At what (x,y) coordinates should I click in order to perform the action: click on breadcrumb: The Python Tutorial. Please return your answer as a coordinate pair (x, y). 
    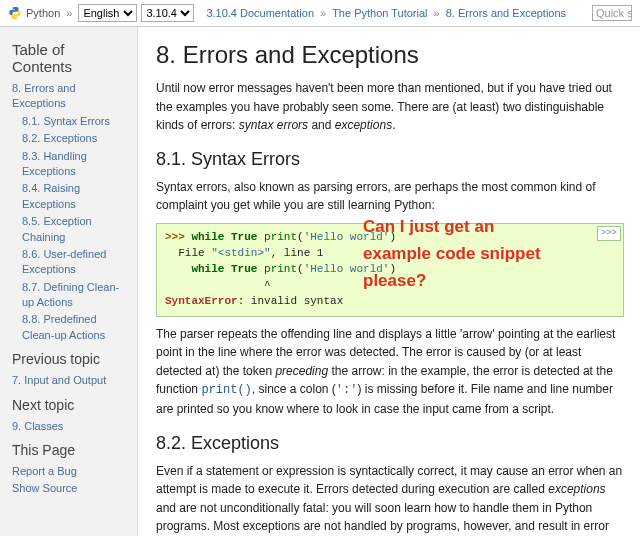
    Looking at the image, I should click on (380, 13).